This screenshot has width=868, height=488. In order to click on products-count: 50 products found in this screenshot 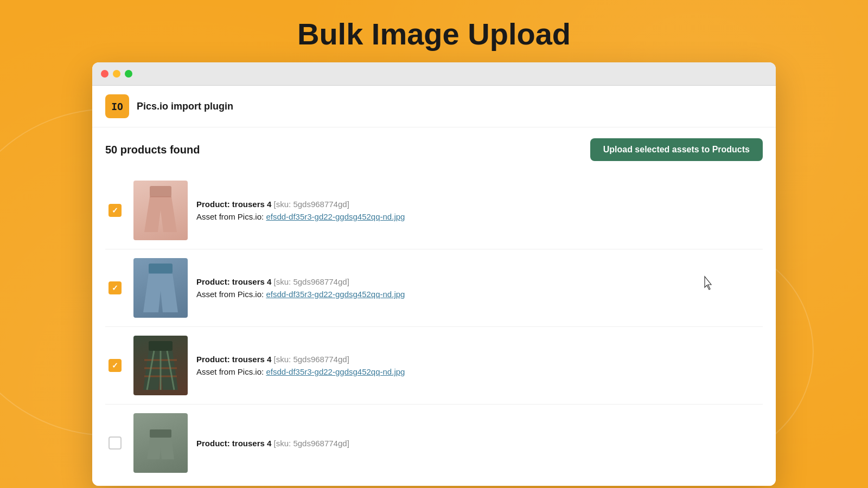, I will do `click(152, 150)`.